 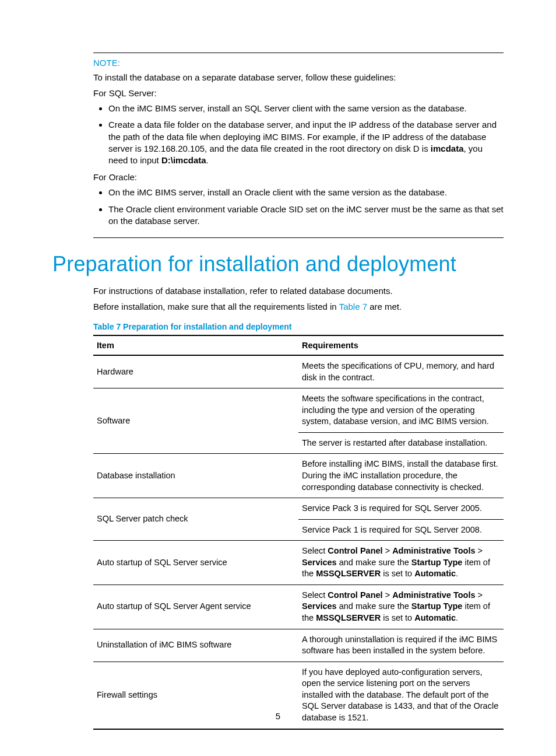 I want to click on cell-req: Before installing iMC BIMS, install the …, so click(x=401, y=476).